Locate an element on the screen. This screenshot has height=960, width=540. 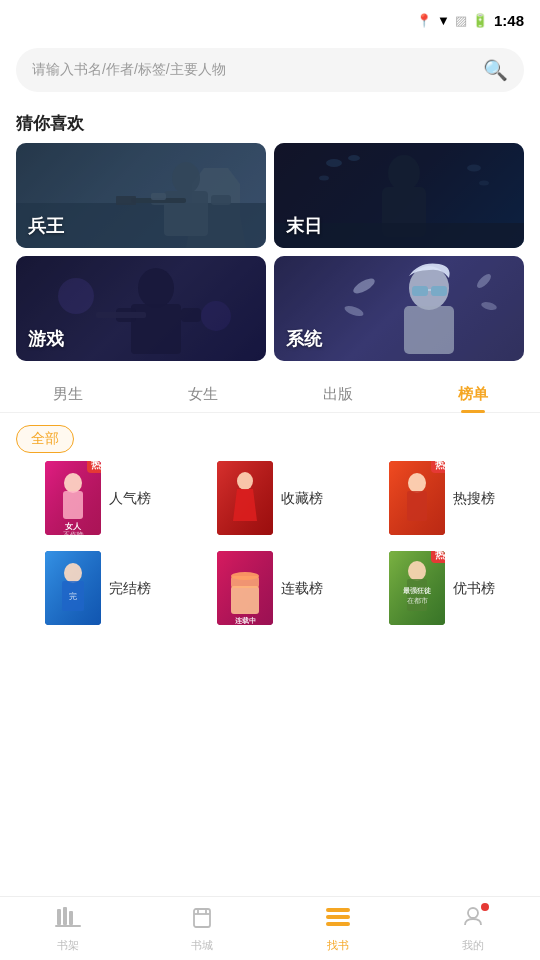
rank-cover-finish: 完 is located at coordinates (73, 588).